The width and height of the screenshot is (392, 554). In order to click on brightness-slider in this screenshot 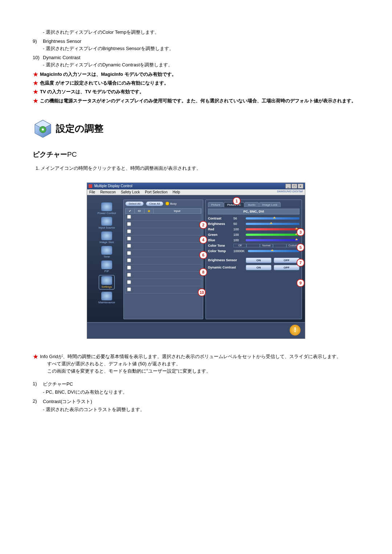, I will do `click(273, 224)`.